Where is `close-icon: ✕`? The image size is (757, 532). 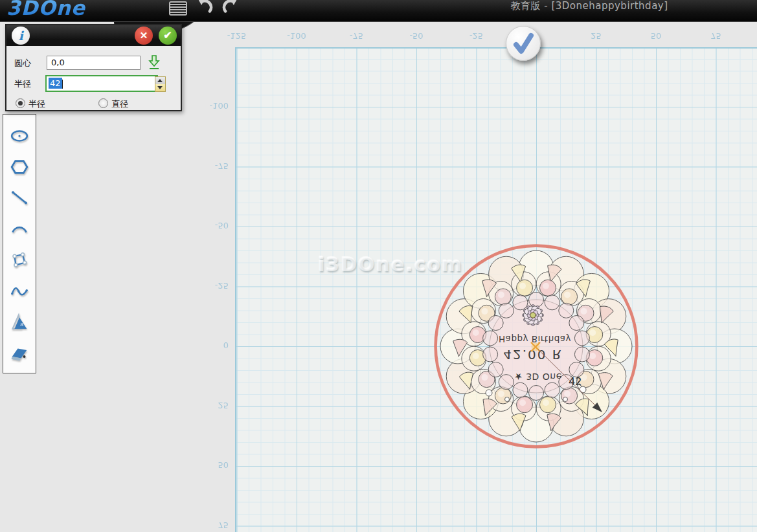 close-icon: ✕ is located at coordinates (144, 36).